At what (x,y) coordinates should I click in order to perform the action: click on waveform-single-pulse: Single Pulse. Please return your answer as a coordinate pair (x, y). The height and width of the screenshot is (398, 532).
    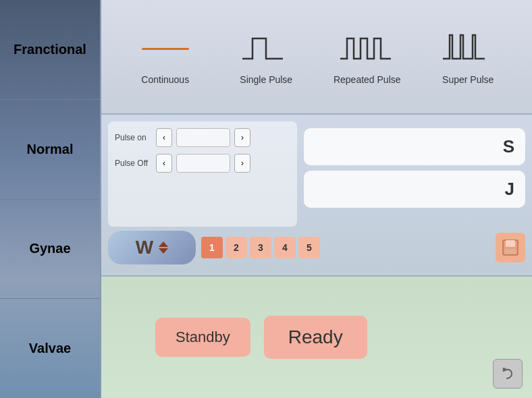
    Looking at the image, I should click on (266, 57).